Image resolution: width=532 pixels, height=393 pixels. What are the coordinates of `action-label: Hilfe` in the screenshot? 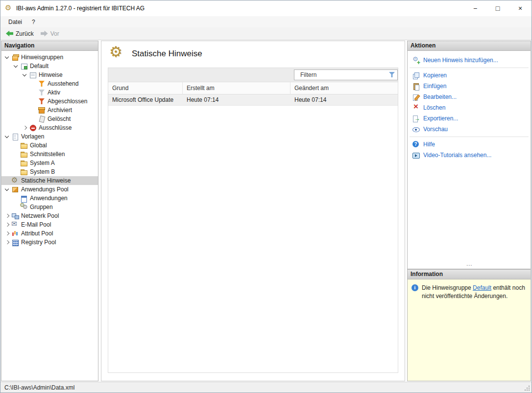 It's located at (429, 144).